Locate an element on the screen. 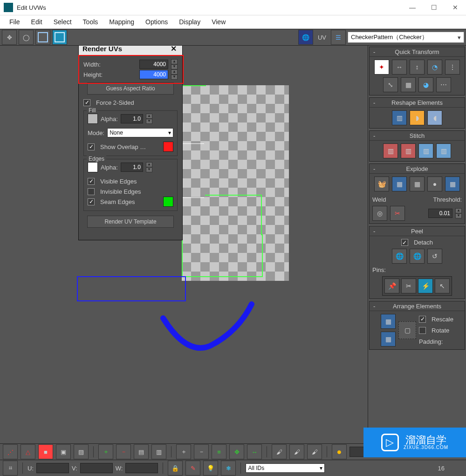  guess-aspect-button: Guess Aspect Ratio is located at coordinates (130, 88).